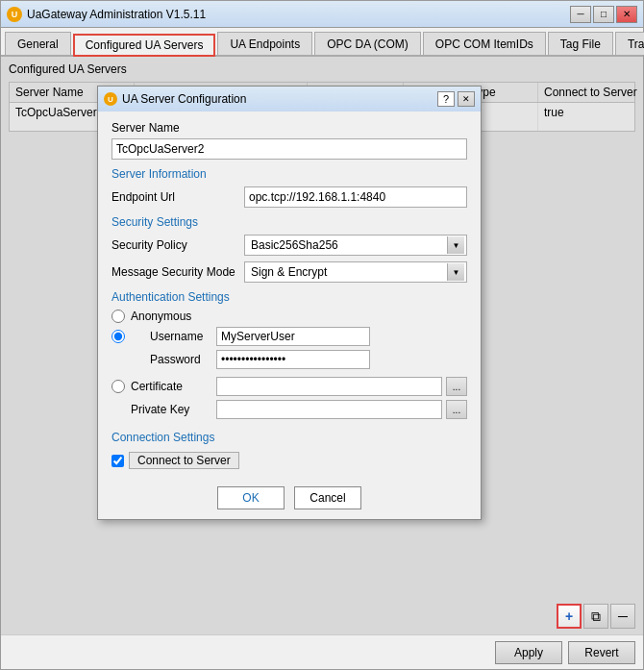 The height and width of the screenshot is (670, 644). I want to click on modal-title-text: UA Server Configuration, so click(185, 99).